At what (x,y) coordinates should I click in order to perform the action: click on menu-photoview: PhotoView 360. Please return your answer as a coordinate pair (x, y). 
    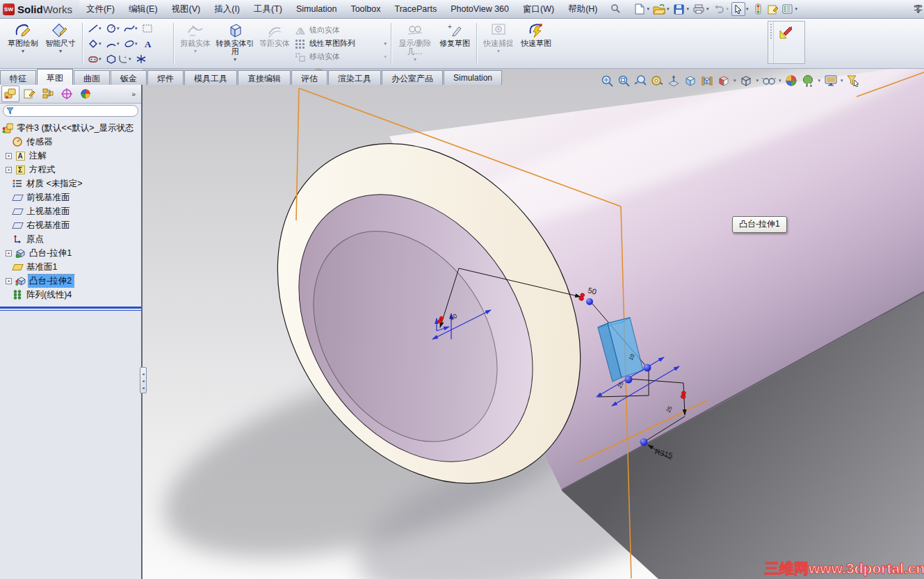
    Looking at the image, I should click on (480, 9).